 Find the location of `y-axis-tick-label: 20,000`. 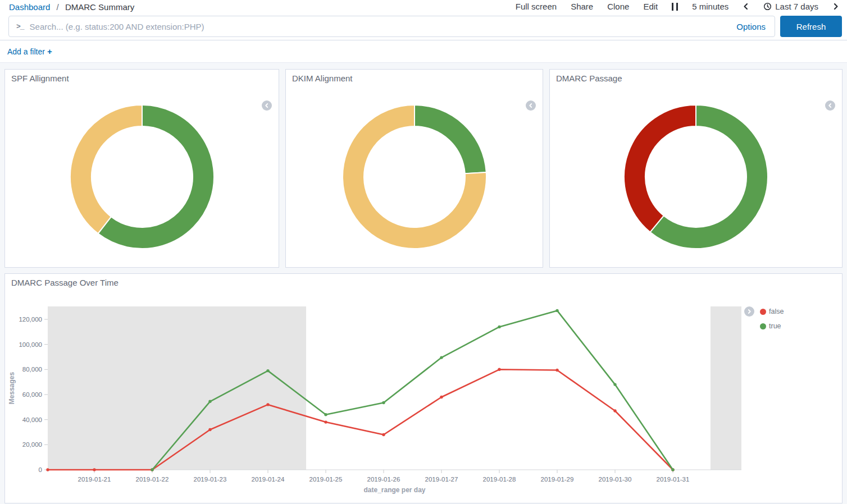

y-axis-tick-label: 20,000 is located at coordinates (33, 445).